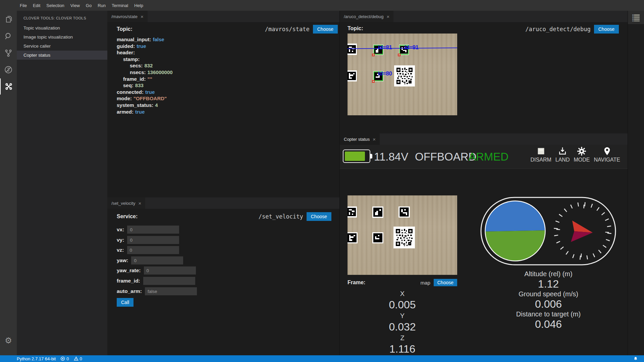  What do you see at coordinates (129, 270) in the screenshot?
I see `yaw-rate-label: yaw_rate:` at bounding box center [129, 270].